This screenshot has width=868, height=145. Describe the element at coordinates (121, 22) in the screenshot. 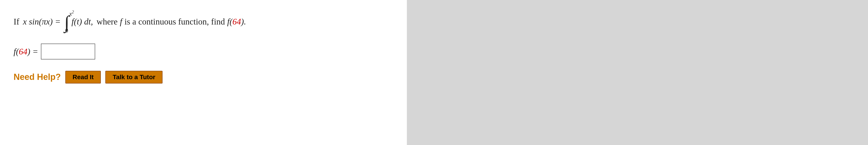

I see `f-variable: f` at that location.